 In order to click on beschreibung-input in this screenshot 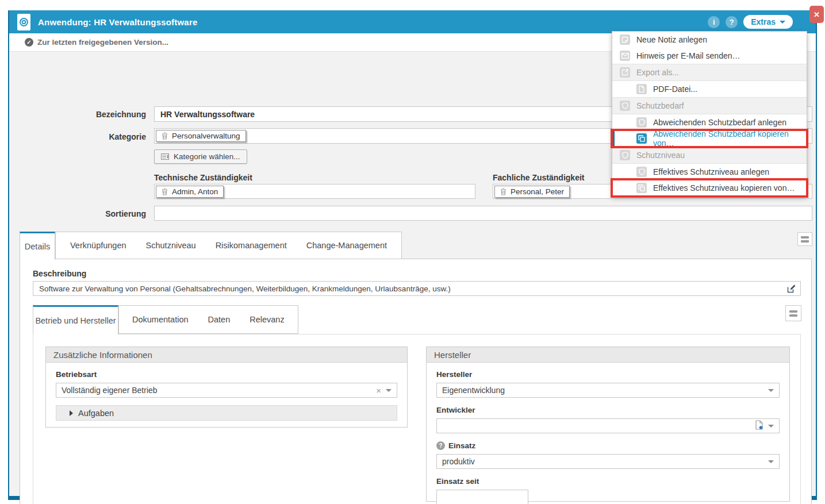, I will do `click(417, 288)`.